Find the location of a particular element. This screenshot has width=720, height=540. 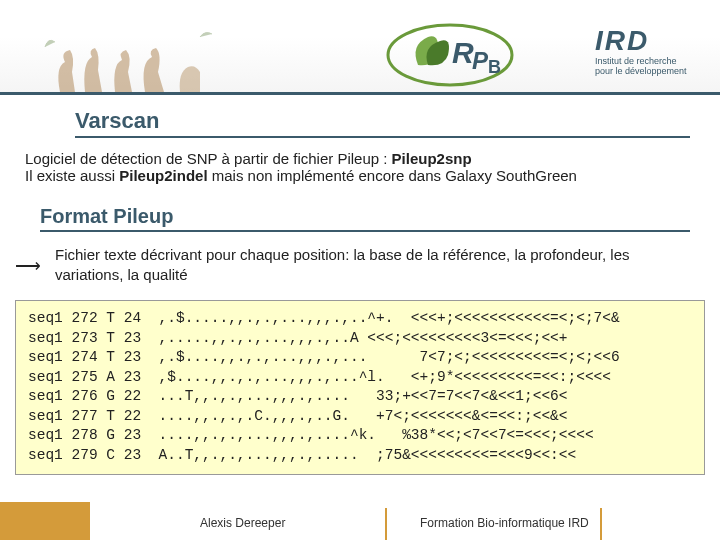

arrow-icon: ⟶ is located at coordinates (28, 266).